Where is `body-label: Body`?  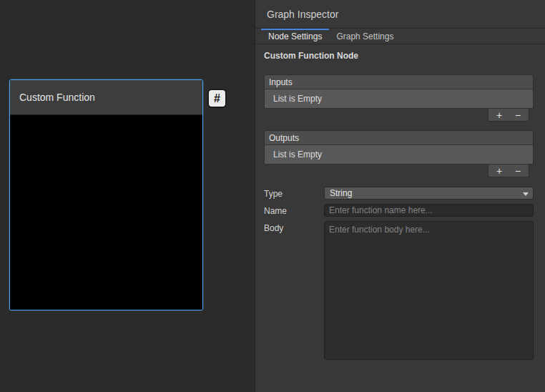
body-label: Body is located at coordinates (294, 227).